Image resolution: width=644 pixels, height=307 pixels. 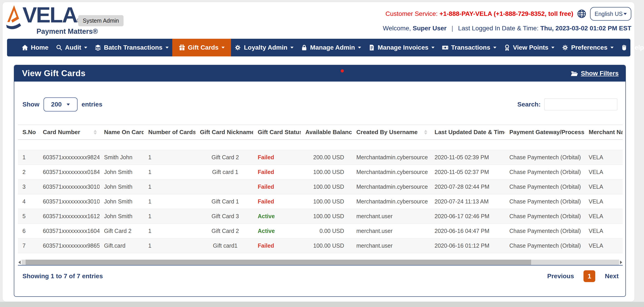 What do you see at coordinates (320, 263) in the screenshot?
I see `horizontal-scrollbar` at bounding box center [320, 263].